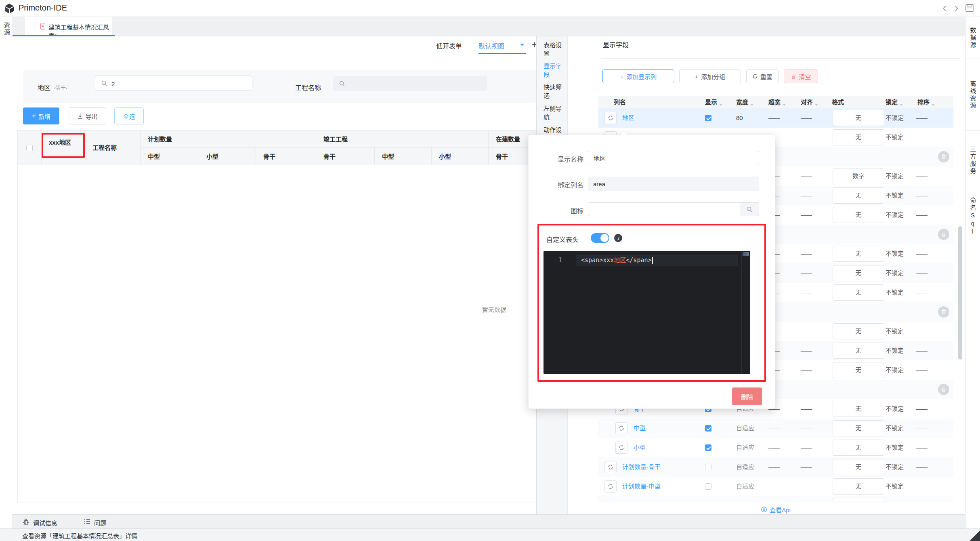 This screenshot has height=541, width=980. What do you see at coordinates (418, 84) in the screenshot?
I see `project-search-input` at bounding box center [418, 84].